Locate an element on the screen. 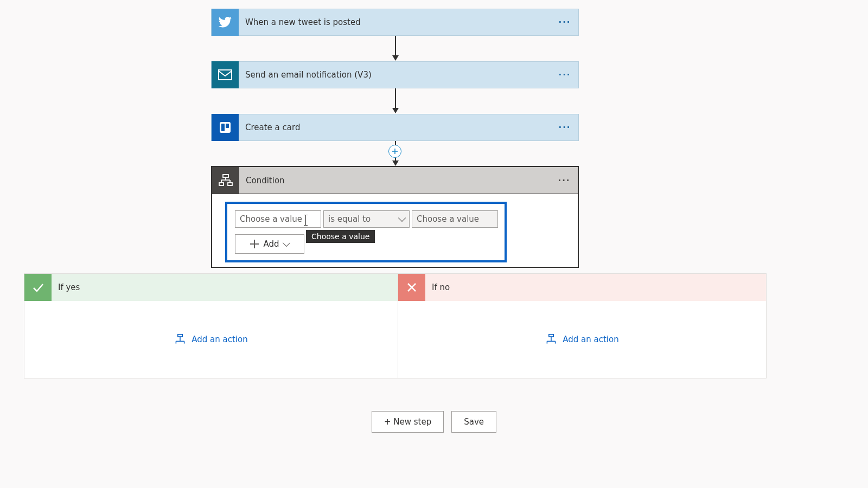  step-label: Send an email notification (V3) is located at coordinates (395, 75).